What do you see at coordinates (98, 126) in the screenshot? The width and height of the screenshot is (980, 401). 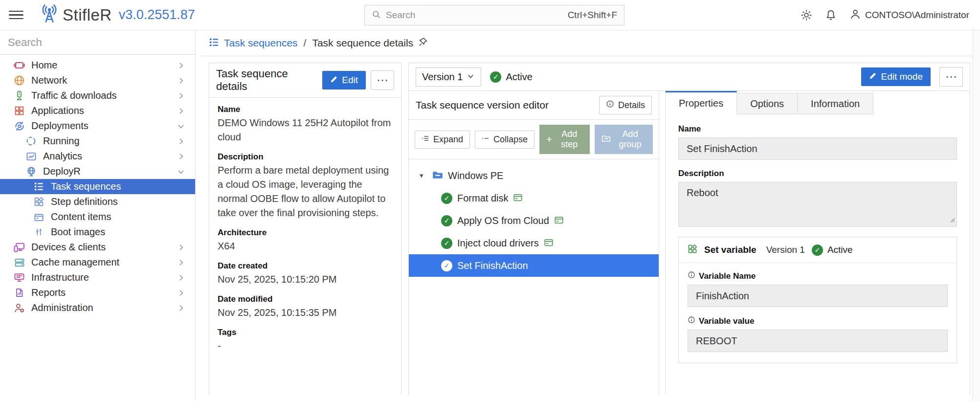 I see `sidebar-item-deployments: Deployments` at bounding box center [98, 126].